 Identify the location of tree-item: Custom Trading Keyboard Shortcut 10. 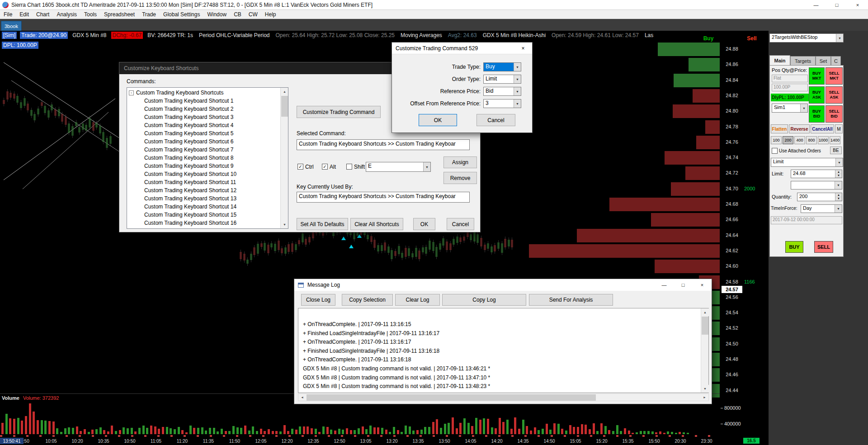
(190, 174).